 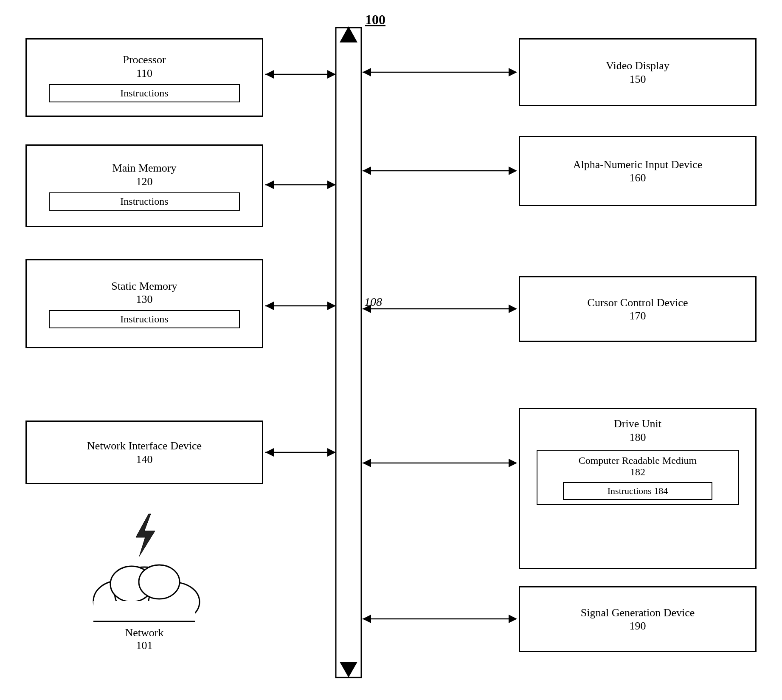 I want to click on signal-generation-number: 190, so click(x=638, y=626).